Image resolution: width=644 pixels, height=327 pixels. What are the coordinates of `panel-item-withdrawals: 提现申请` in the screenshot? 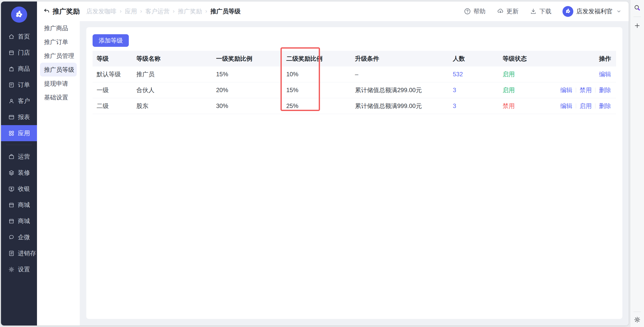 It's located at (58, 84).